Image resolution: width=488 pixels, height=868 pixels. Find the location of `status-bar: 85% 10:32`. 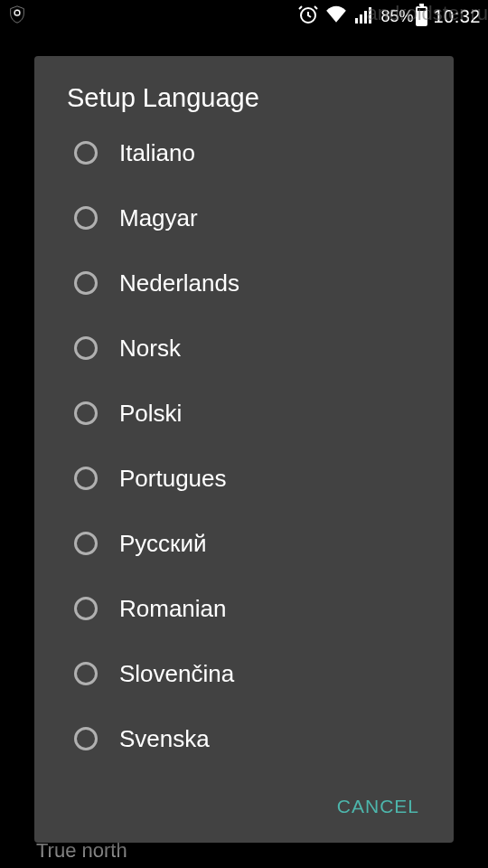

status-bar: 85% 10:32 is located at coordinates (244, 16).